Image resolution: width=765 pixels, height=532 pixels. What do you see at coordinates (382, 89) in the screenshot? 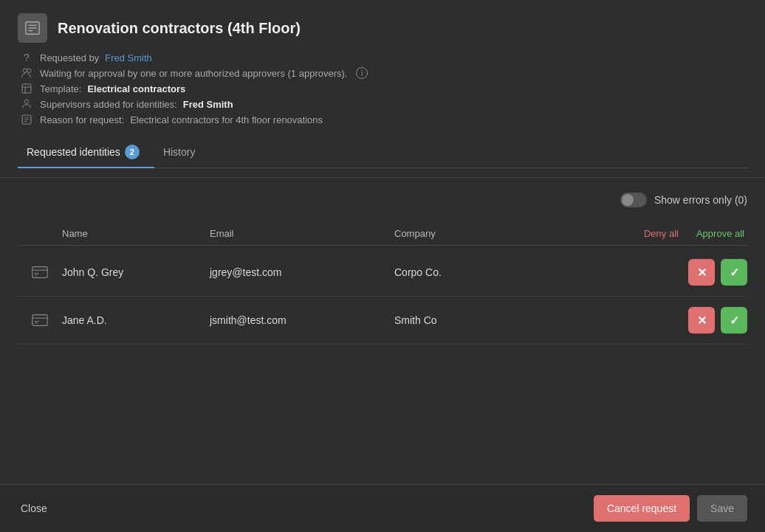
I see `template-row: Template: Electrical contractors` at bounding box center [382, 89].